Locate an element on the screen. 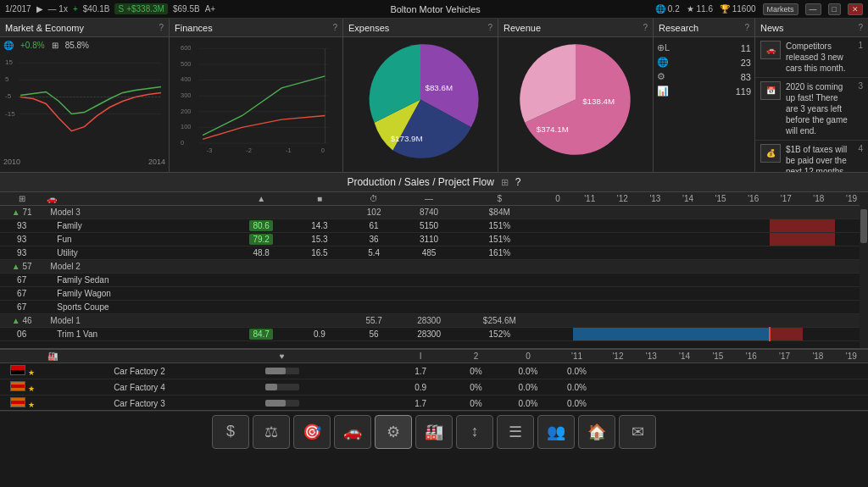 Image resolution: width=868 pixels, height=487 pixels. svg-text: $138.4M is located at coordinates (598, 102).